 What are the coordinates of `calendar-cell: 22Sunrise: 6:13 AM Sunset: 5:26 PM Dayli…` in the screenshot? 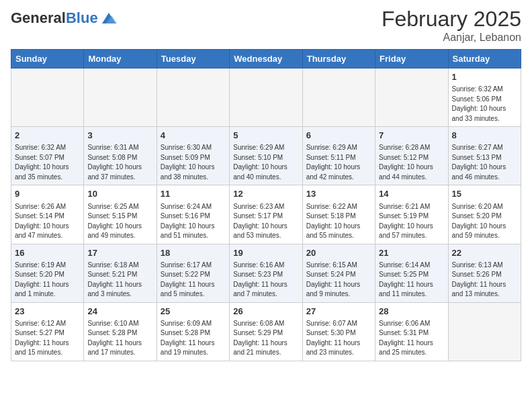 It's located at (484, 273).